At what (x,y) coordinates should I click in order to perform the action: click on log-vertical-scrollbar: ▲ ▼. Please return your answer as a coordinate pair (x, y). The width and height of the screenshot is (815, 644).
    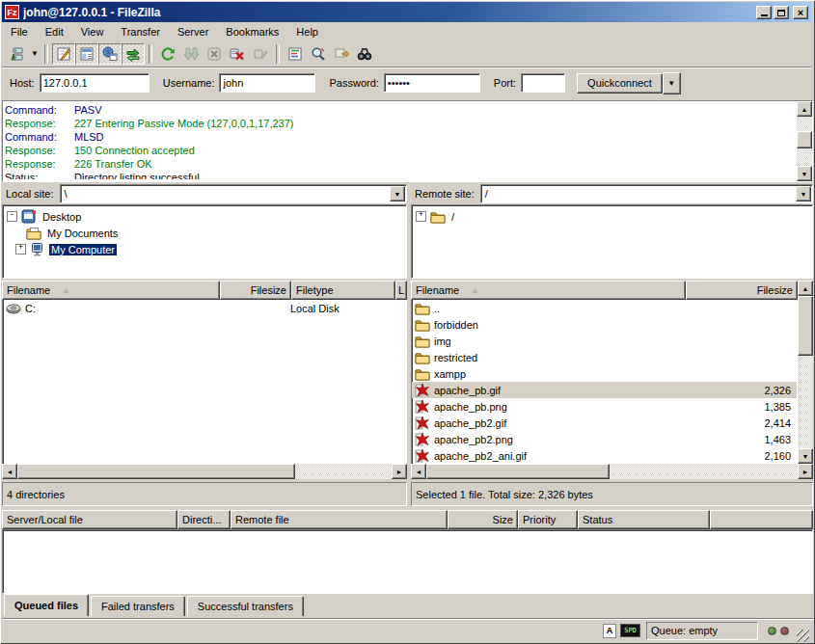
    Looking at the image, I should click on (804, 141).